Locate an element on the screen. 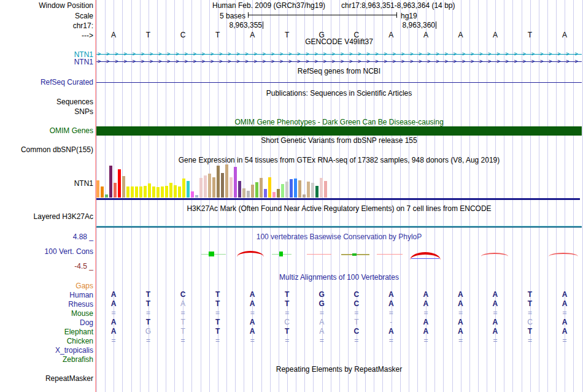 The height and width of the screenshot is (392, 583). species-label-rhesus: Rhesus is located at coordinates (81, 304).